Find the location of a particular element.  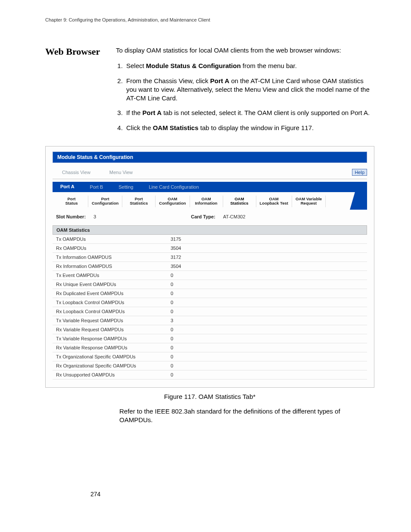

stat-label: Rx OAMPDUs is located at coordinates (110, 248).